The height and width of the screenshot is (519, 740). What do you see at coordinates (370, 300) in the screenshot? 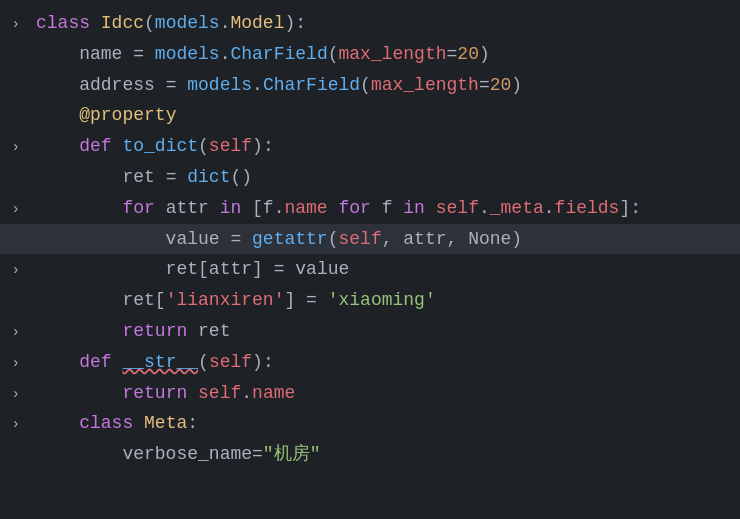
I see `code-line: ret['lianxiren'] = 'xiaoming'` at bounding box center [370, 300].